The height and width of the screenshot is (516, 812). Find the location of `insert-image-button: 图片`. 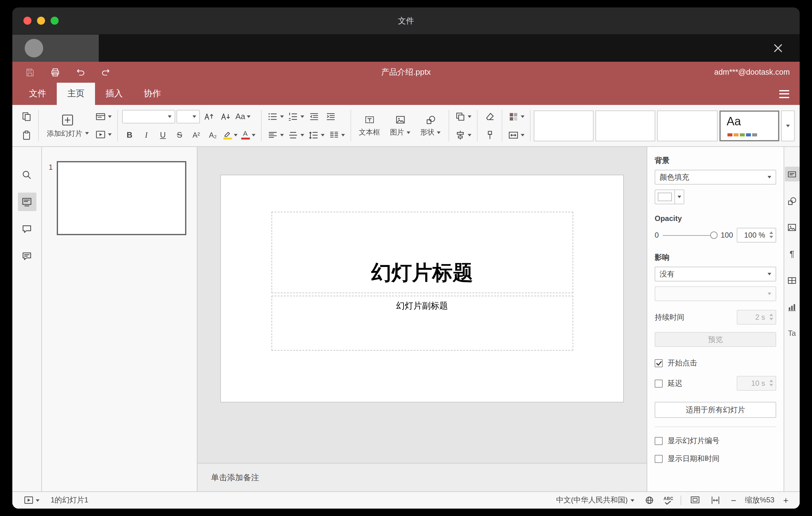

insert-image-button: 图片 is located at coordinates (400, 125).